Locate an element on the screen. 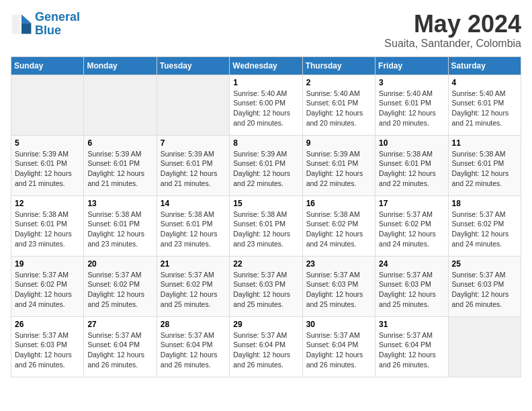 The height and width of the screenshot is (411, 532). title-area: May 2024 Suaita, Santander, Colombia is located at coordinates (453, 30).